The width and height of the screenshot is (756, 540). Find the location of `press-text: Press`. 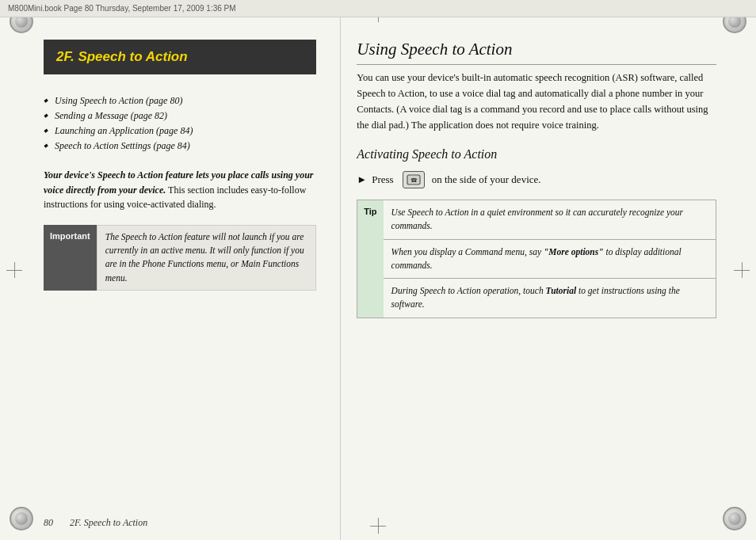

press-text: Press is located at coordinates (382, 180).